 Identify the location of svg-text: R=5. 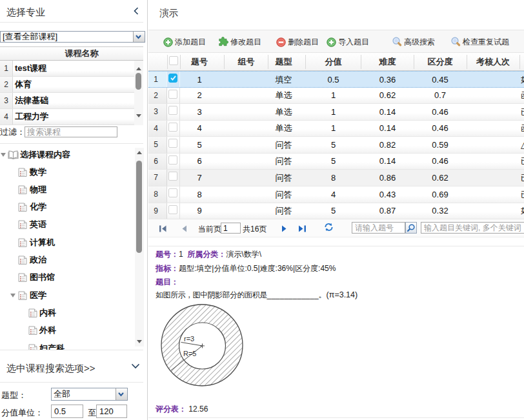
(190, 354).